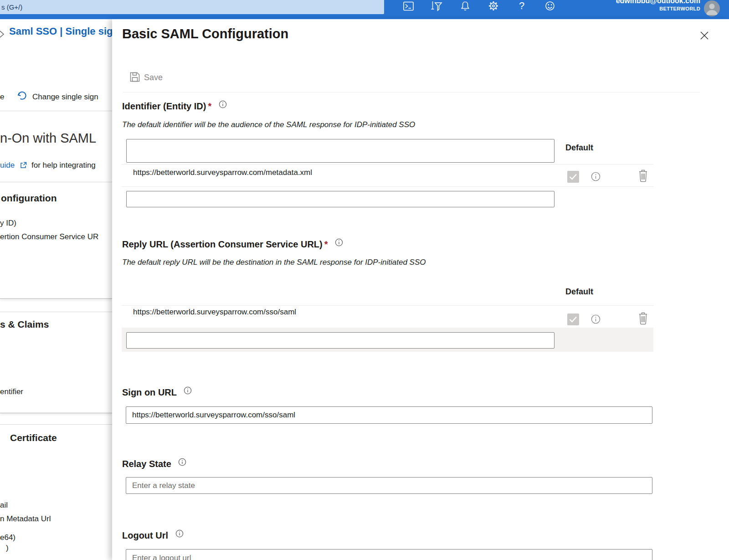 The width and height of the screenshot is (729, 560). What do you see at coordinates (596, 320) in the screenshot?
I see `reply-row-info-icon` at bounding box center [596, 320].